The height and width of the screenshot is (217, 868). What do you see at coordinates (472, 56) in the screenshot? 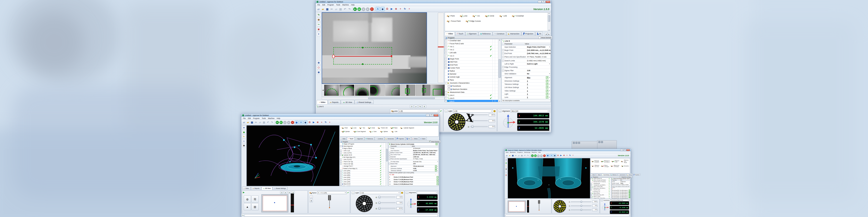
I see `program-tree-row: + − ◠ Arc 3 ✔` at bounding box center [472, 56].